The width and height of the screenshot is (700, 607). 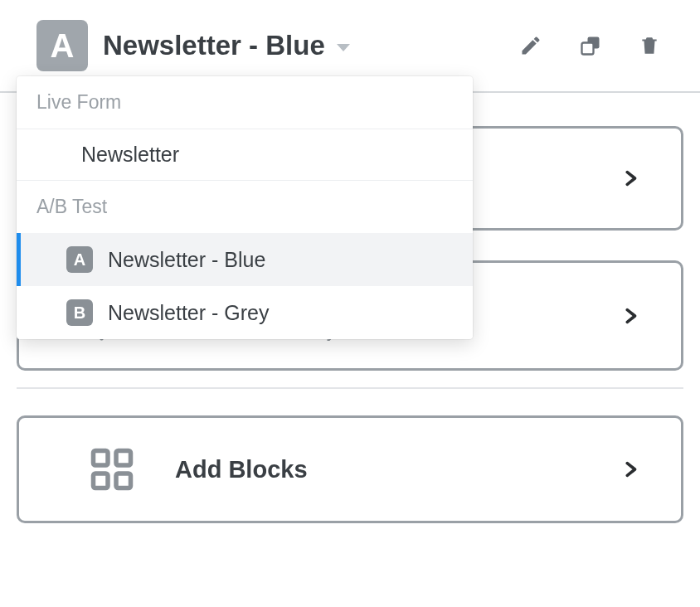 I want to click on blocks-icon, so click(x=112, y=469).